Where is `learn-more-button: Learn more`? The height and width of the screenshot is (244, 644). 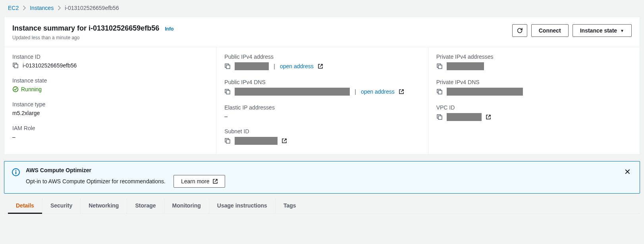
learn-more-button: Learn more is located at coordinates (199, 181).